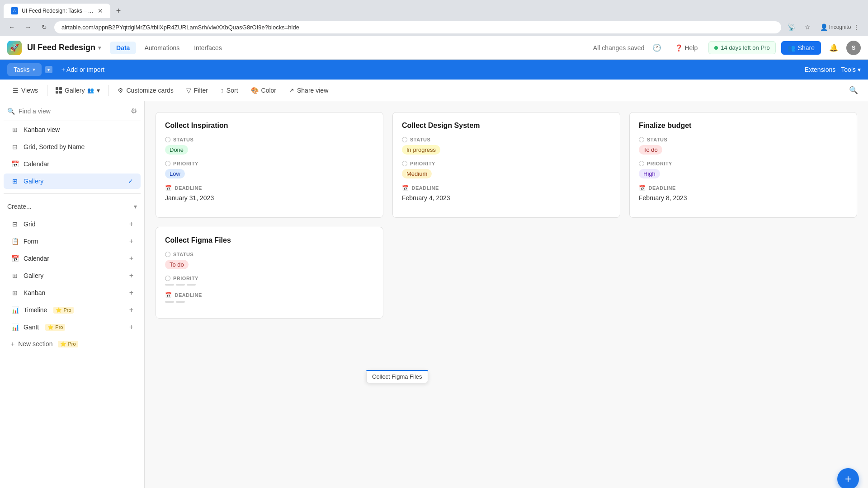 The height and width of the screenshot is (488, 868). Describe the element at coordinates (14, 48) in the screenshot. I see `app-logo: 🚀` at that location.